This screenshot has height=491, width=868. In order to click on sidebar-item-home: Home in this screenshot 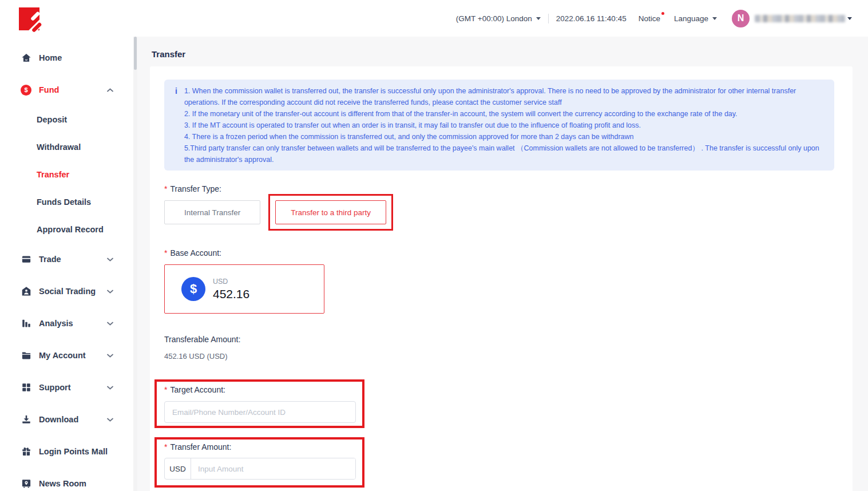, I will do `click(69, 58)`.